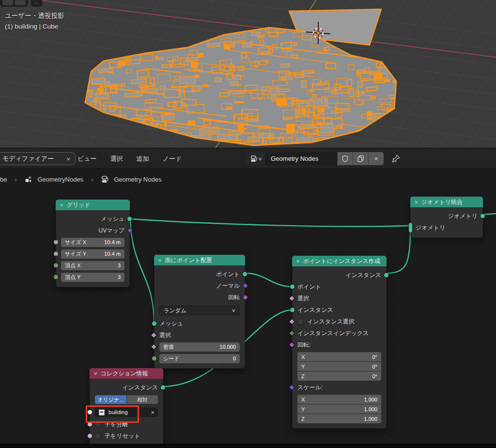 This screenshot has height=448, width=496. What do you see at coordinates (200, 358) in the screenshot?
I see `seed-field: シード 0` at bounding box center [200, 358].